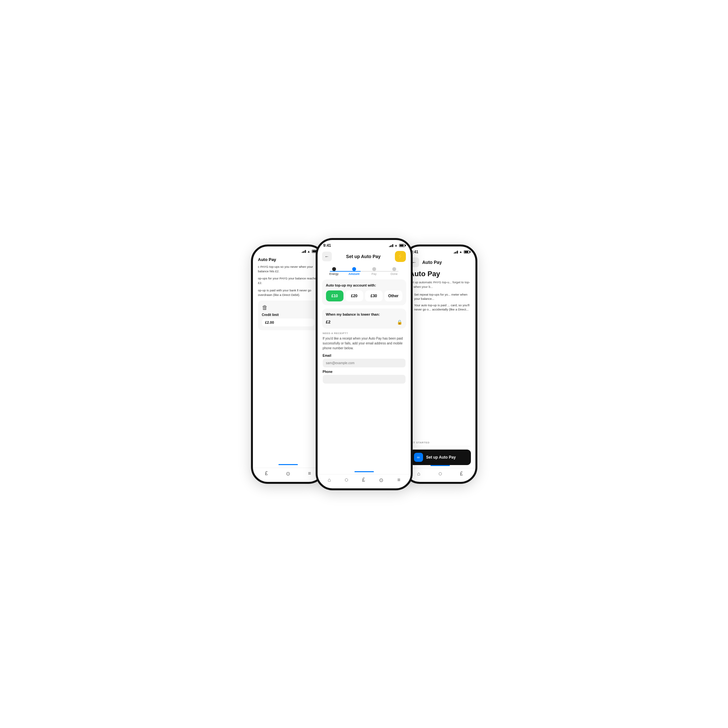  I want to click on receipt-label: NEED A RECEIPT?, so click(364, 333).